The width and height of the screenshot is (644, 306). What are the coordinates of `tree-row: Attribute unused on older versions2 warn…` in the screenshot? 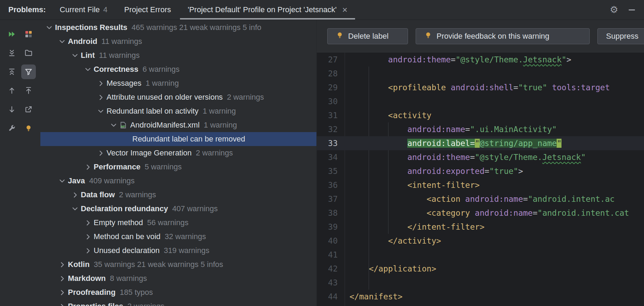 It's located at (178, 97).